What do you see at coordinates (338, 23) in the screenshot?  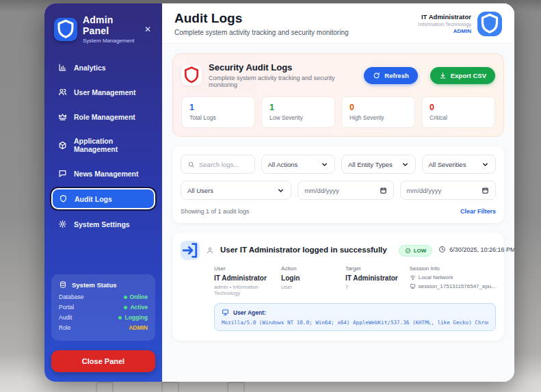 I see `page-header: Audit Logs Complete system activity trac…` at bounding box center [338, 23].